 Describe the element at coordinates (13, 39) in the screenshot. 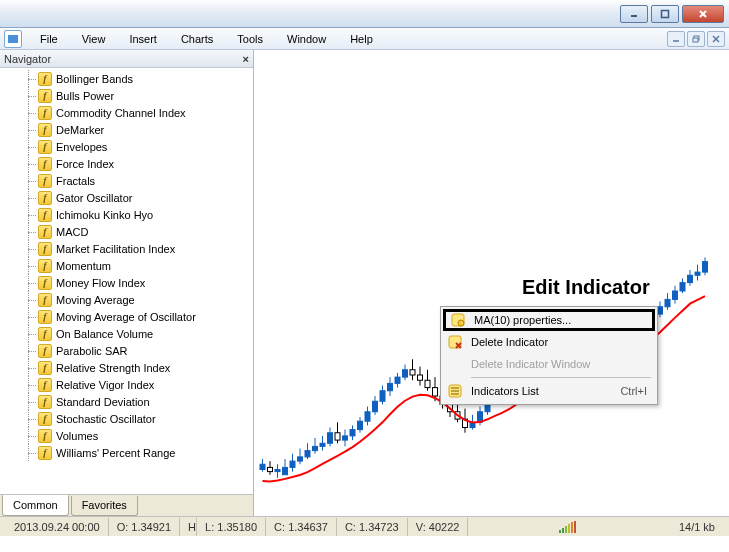

I see `app-icon` at that location.